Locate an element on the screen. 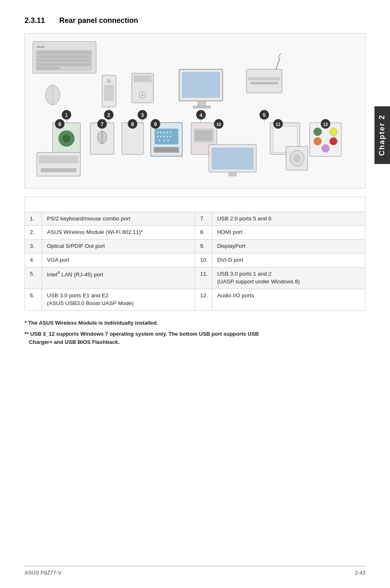 This screenshot has width=390, height=588. table-row-right-text-1: HDMI port is located at coordinates (289, 233).